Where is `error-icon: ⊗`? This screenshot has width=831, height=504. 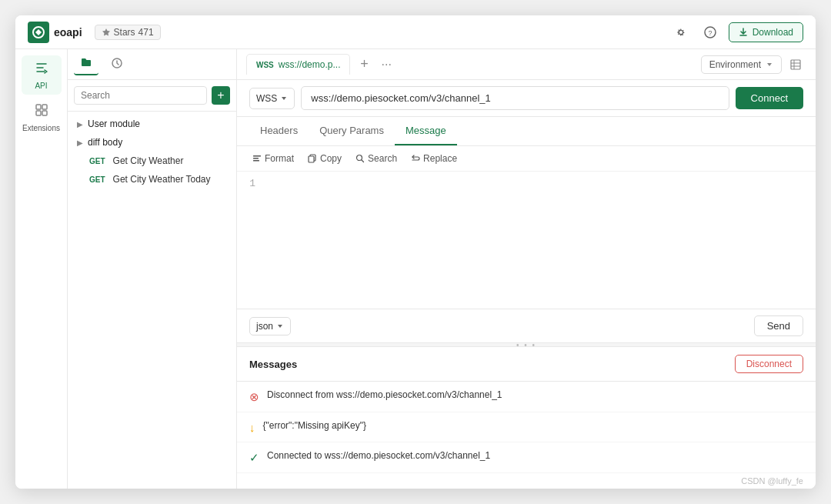
error-icon: ⊗ is located at coordinates (254, 397).